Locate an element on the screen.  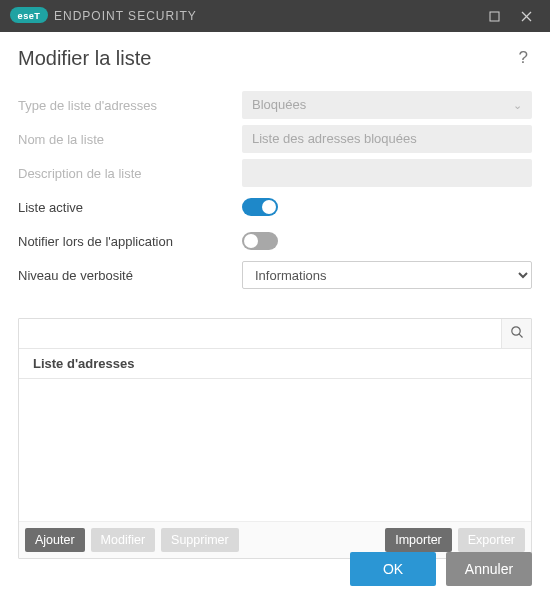
ok-button: OK is located at coordinates (393, 569).